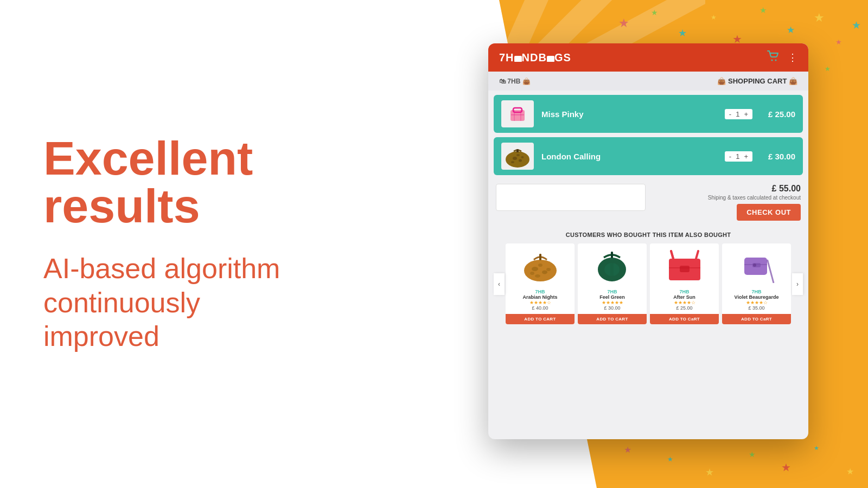  What do you see at coordinates (797, 284) in the screenshot?
I see `carousel-next-button: ›` at bounding box center [797, 284].